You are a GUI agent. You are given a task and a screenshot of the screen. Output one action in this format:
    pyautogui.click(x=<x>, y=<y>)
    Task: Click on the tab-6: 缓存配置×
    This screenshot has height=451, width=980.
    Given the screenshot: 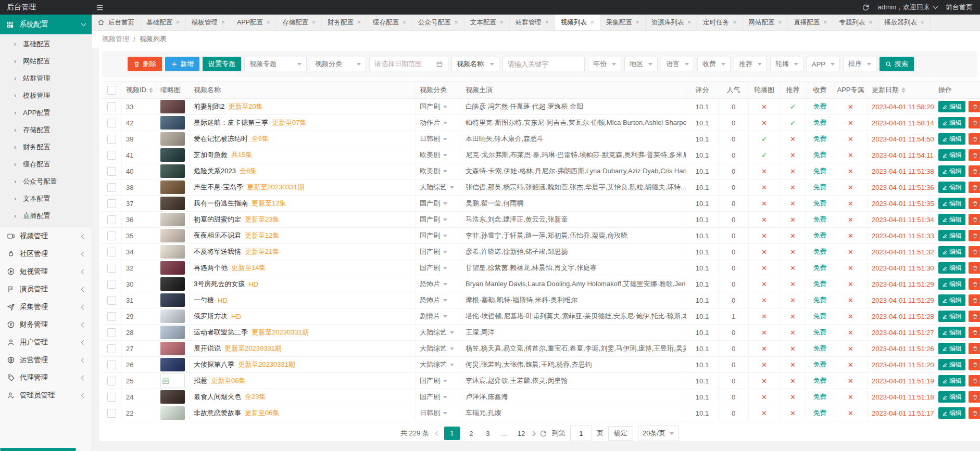 What is the action you would take?
    pyautogui.click(x=390, y=22)
    